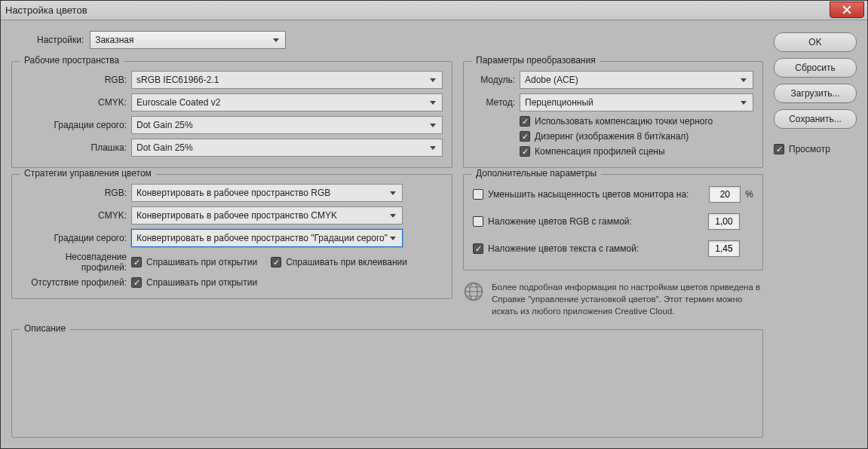 This screenshot has height=449, width=868. I want to click on close-icon, so click(847, 10).